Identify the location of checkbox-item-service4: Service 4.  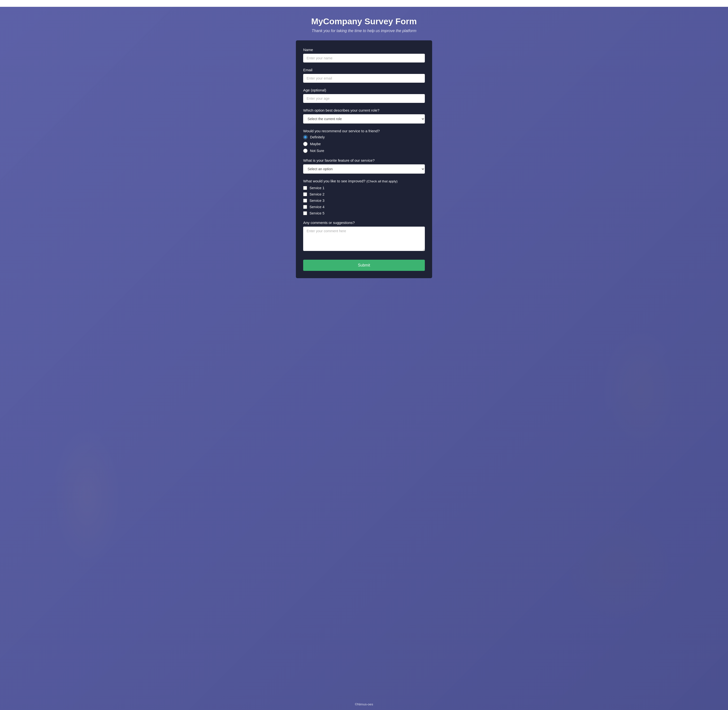
(364, 207).